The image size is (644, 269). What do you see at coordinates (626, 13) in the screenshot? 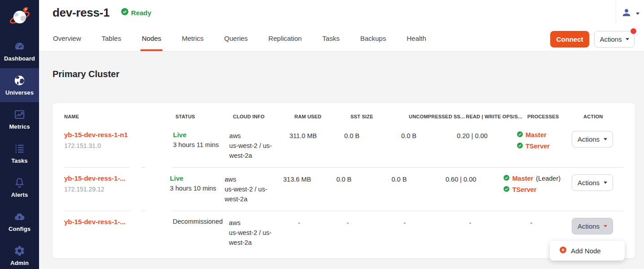
I see `user-icon` at bounding box center [626, 13].